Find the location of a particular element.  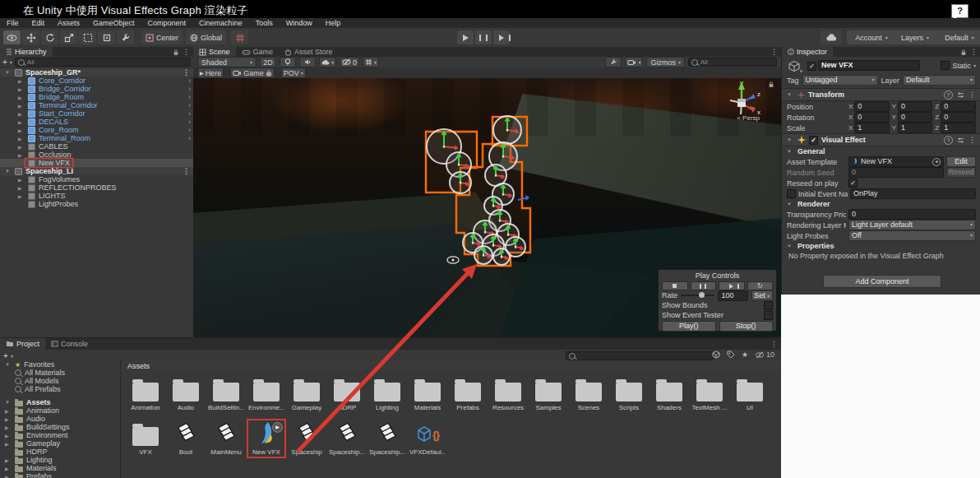

create-asset-button: + is located at coordinates (6, 355).